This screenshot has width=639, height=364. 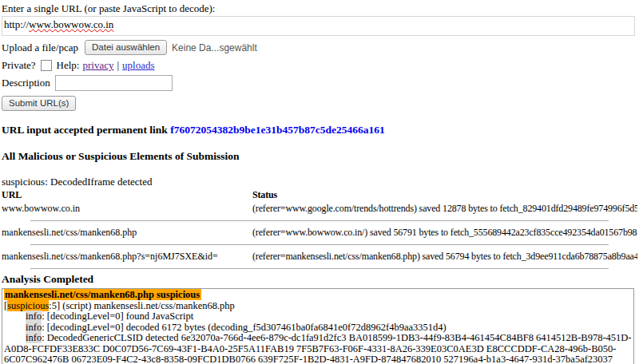 What do you see at coordinates (445, 195) in the screenshot?
I see `column-header-status: Status` at bounding box center [445, 195].